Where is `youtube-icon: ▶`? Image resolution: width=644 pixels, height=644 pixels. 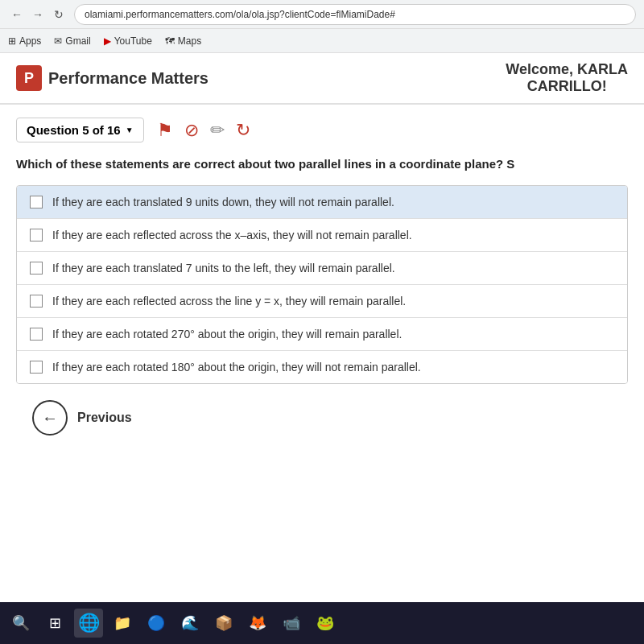 youtube-icon: ▶ is located at coordinates (108, 41).